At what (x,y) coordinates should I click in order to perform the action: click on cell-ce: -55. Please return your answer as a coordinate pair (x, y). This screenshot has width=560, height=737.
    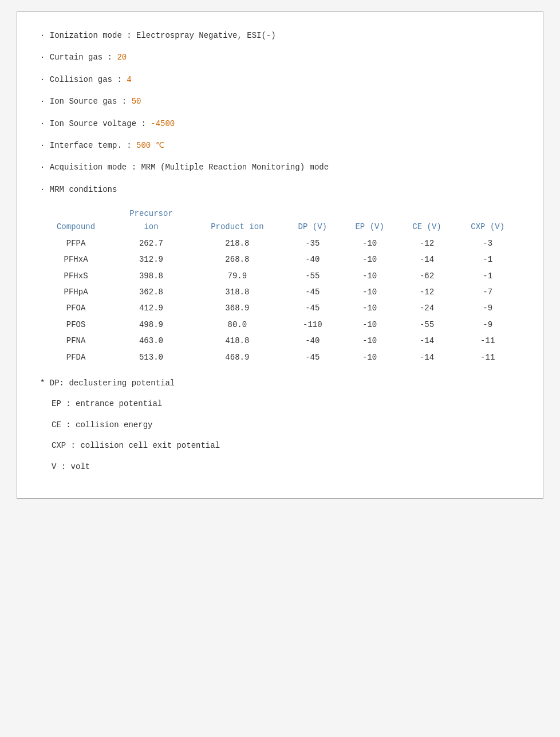
    Looking at the image, I should click on (427, 325).